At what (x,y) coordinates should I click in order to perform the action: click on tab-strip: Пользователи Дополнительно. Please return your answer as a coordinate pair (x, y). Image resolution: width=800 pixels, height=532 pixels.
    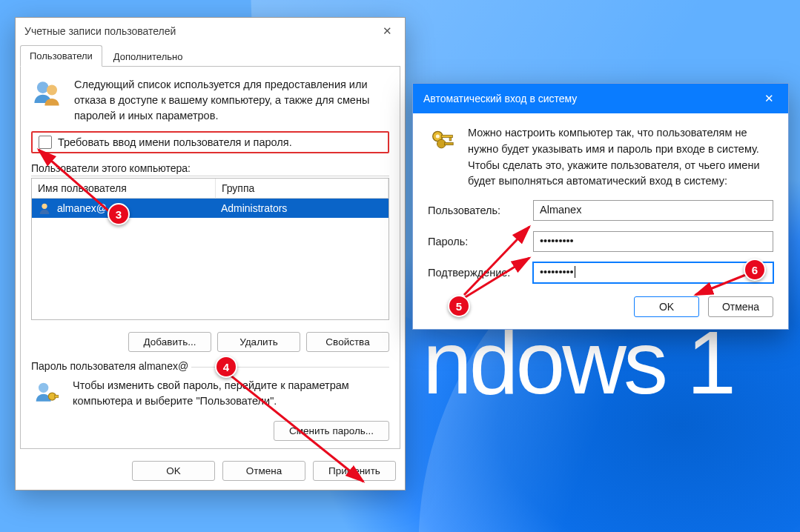
    Looking at the image, I should click on (211, 55).